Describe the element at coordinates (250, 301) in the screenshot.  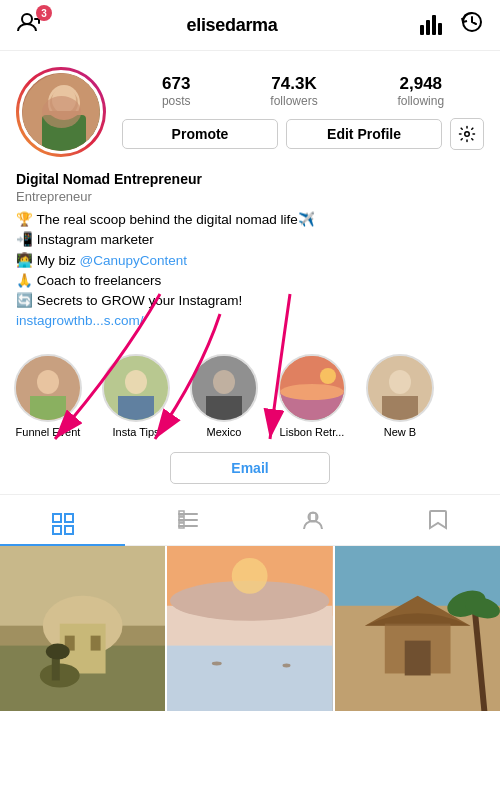
I see `bio-line-5: 🔄 Secrets to GROW your Instagram!` at that location.